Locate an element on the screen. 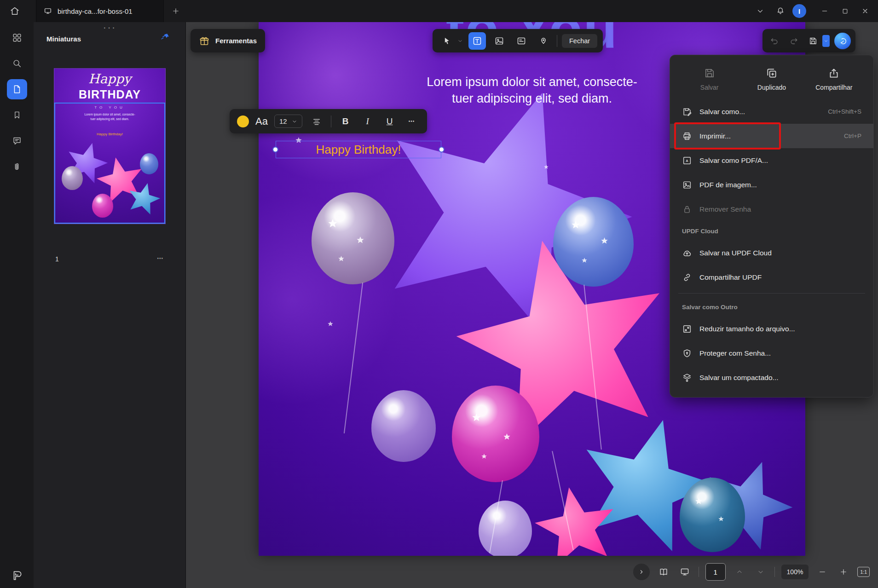  balloon-round-teal is located at coordinates (712, 515).